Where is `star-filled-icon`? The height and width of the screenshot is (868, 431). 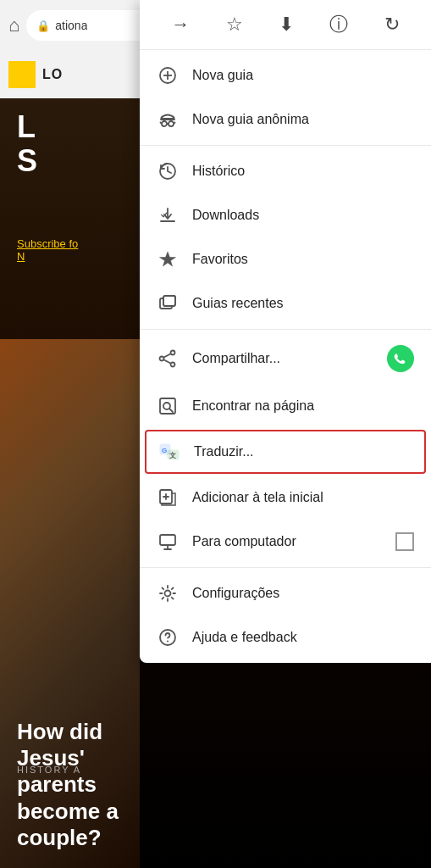
star-filled-icon is located at coordinates (168, 259).